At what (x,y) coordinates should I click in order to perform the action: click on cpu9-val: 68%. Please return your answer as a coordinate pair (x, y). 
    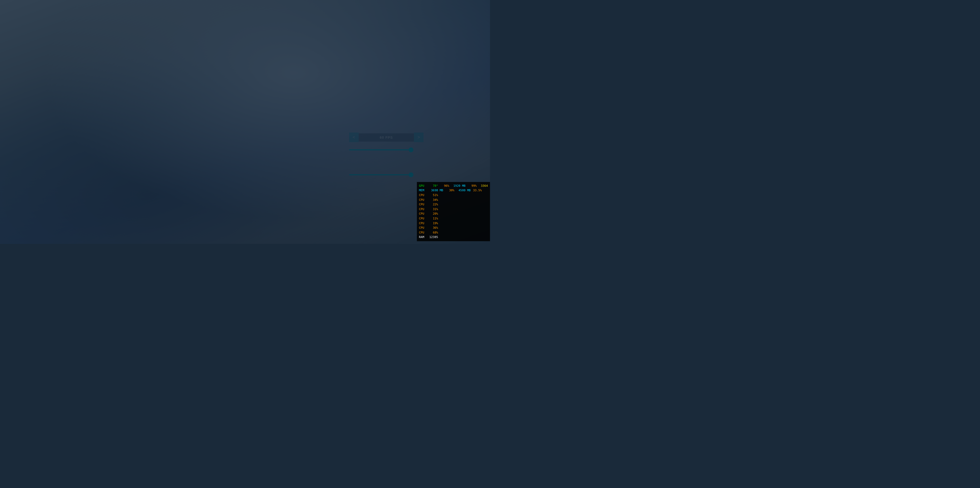
    Looking at the image, I should click on (434, 233).